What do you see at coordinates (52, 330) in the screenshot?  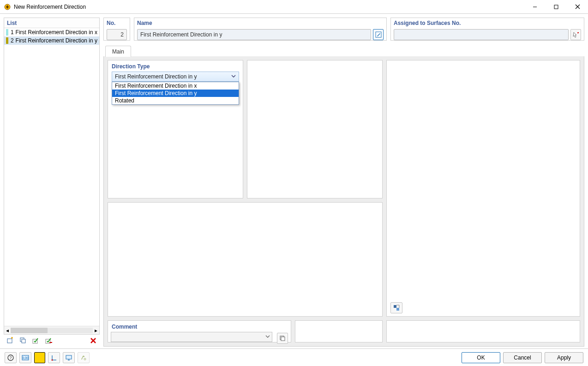 I see `scroll-track` at bounding box center [52, 330].